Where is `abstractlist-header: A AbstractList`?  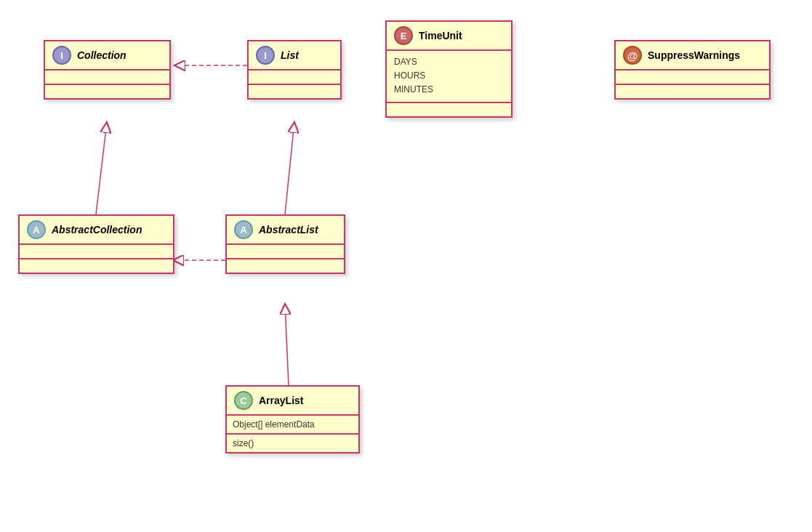 abstractlist-header: A AbstractList is located at coordinates (285, 230).